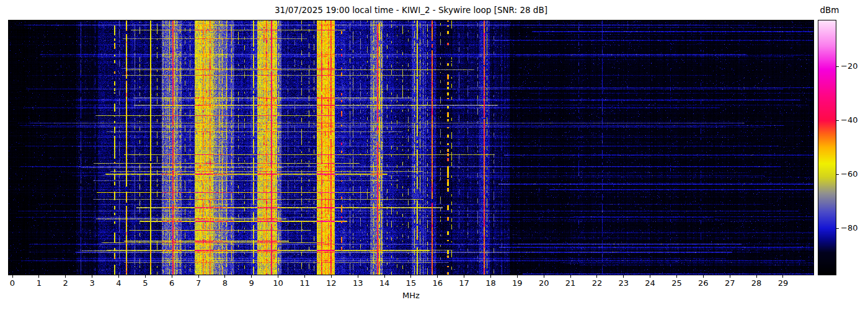 The width and height of the screenshot is (868, 310). Describe the element at coordinates (849, 66) in the screenshot. I see `colorbar-tick-label: −20` at that location.